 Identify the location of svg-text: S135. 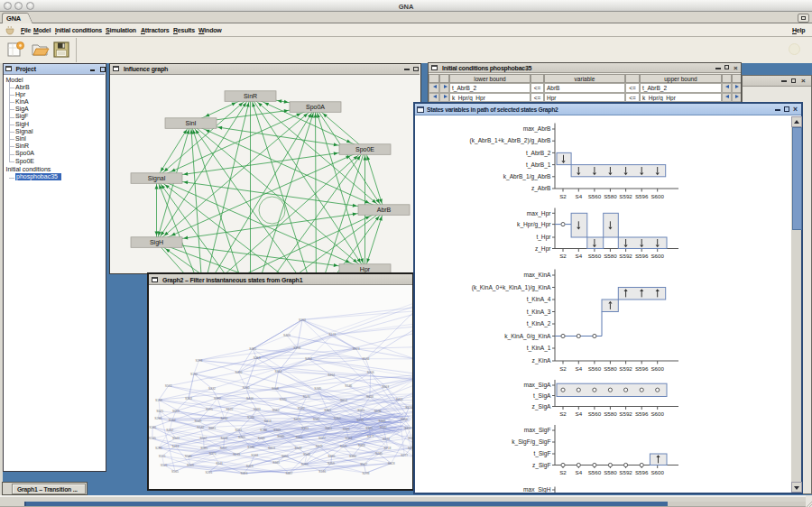
(152, 438).